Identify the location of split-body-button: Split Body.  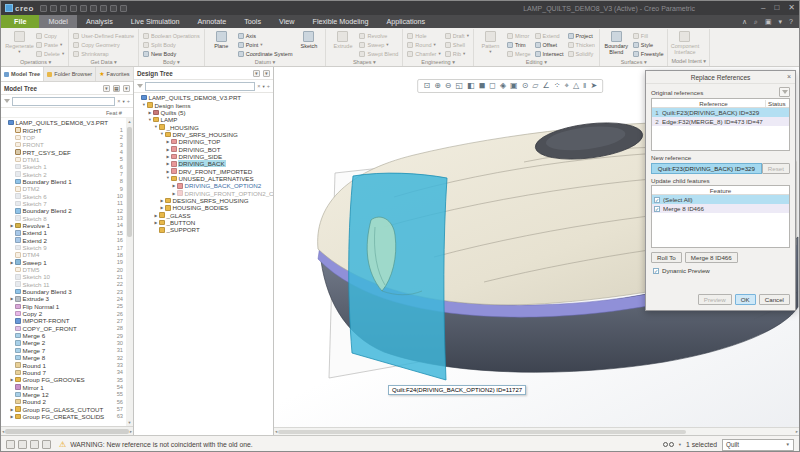
(172, 44).